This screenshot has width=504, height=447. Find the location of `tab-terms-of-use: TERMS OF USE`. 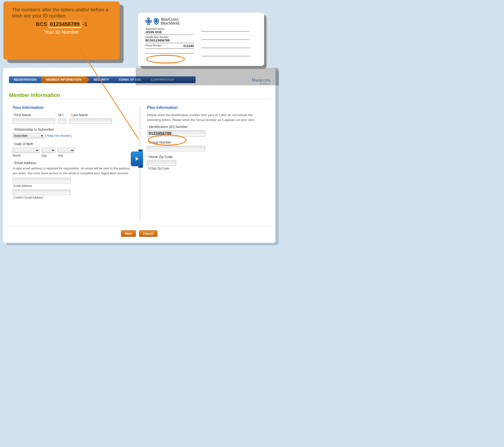

tab-terms-of-use: TERMS OF USE is located at coordinates (130, 80).